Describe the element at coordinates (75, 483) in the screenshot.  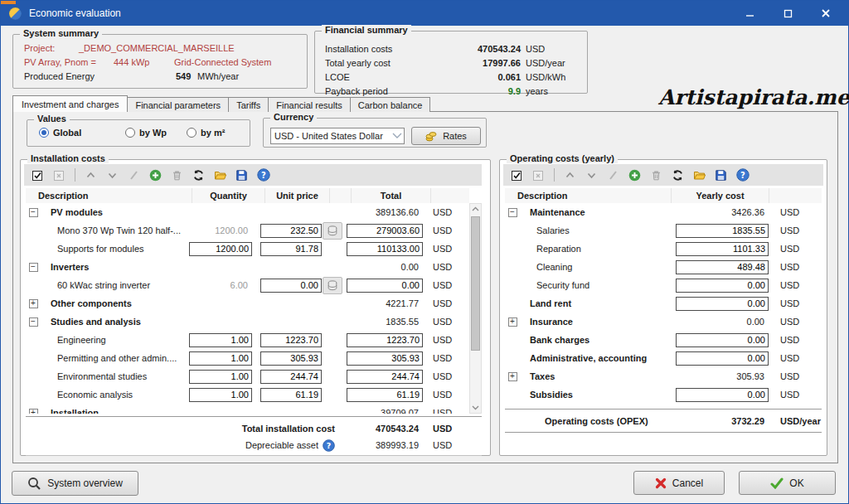
I see `system-overview-button: System overview` at that location.